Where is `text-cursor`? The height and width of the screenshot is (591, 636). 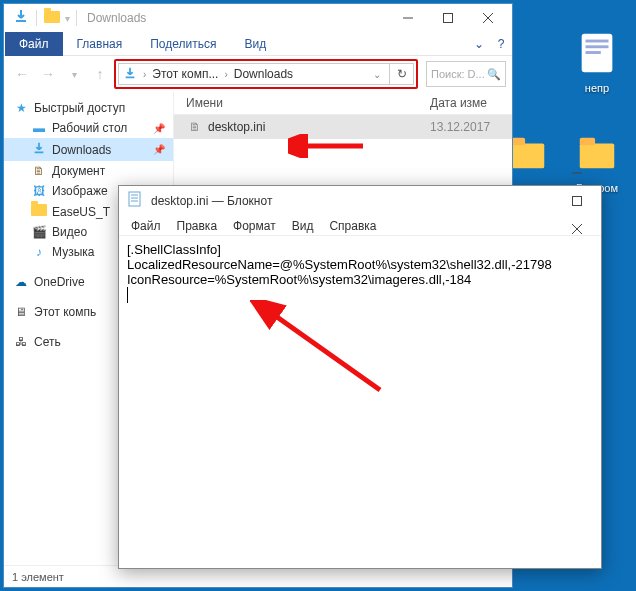 text-cursor is located at coordinates (128, 295).